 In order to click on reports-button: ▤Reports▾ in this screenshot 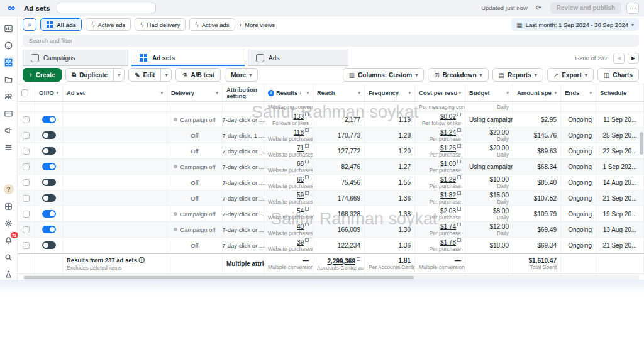, I will do `click(518, 75)`.